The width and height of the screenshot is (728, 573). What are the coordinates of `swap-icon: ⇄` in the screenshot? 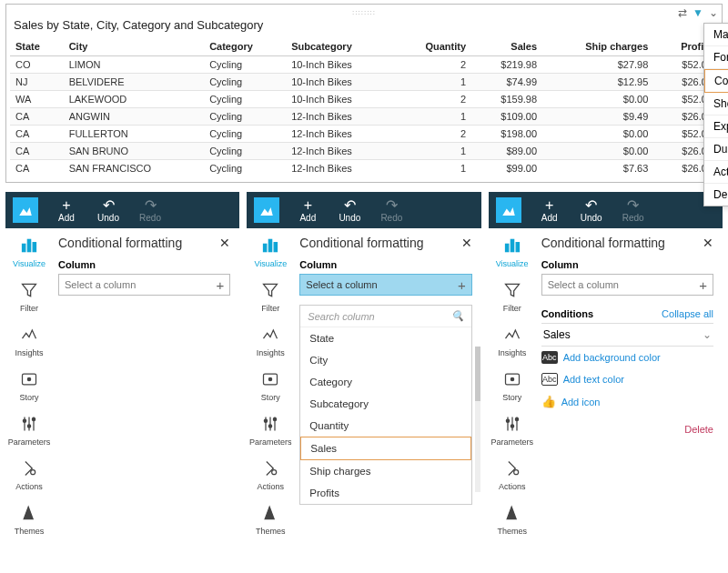 It's located at (682, 13).